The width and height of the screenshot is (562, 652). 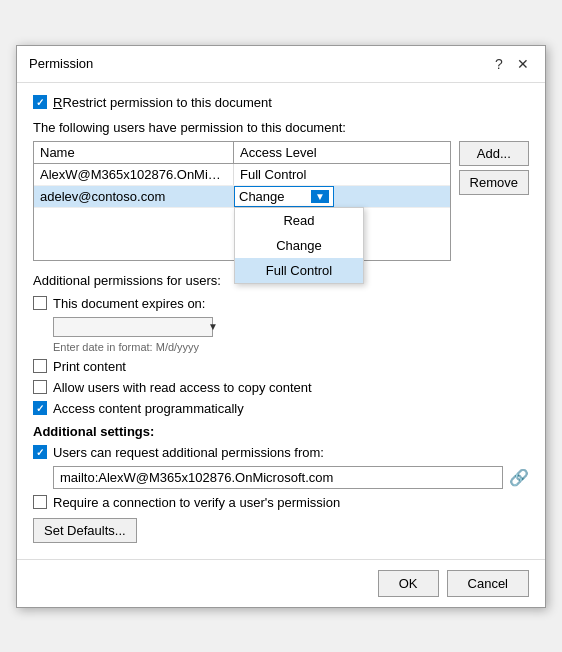 What do you see at coordinates (40, 502) in the screenshot?
I see `require-connection-checkbox` at bounding box center [40, 502].